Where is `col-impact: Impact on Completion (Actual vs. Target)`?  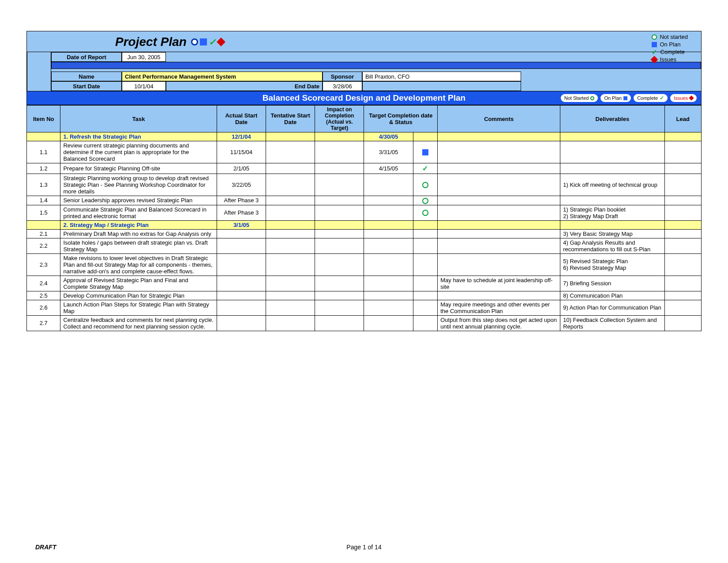 col-impact: Impact on Completion (Actual vs. Target) is located at coordinates (340, 119).